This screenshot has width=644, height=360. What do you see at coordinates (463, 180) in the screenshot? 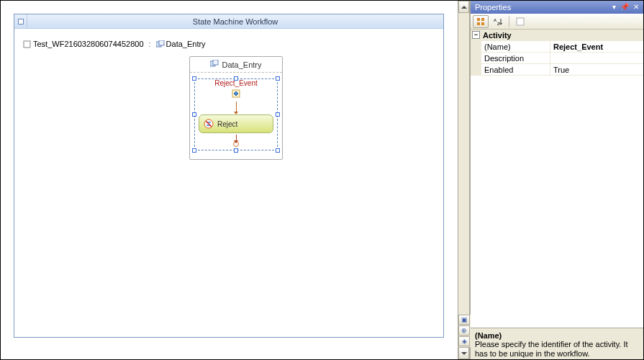
I see `vertical-scrollbar: ▣ ⊕ ◈` at bounding box center [463, 180].